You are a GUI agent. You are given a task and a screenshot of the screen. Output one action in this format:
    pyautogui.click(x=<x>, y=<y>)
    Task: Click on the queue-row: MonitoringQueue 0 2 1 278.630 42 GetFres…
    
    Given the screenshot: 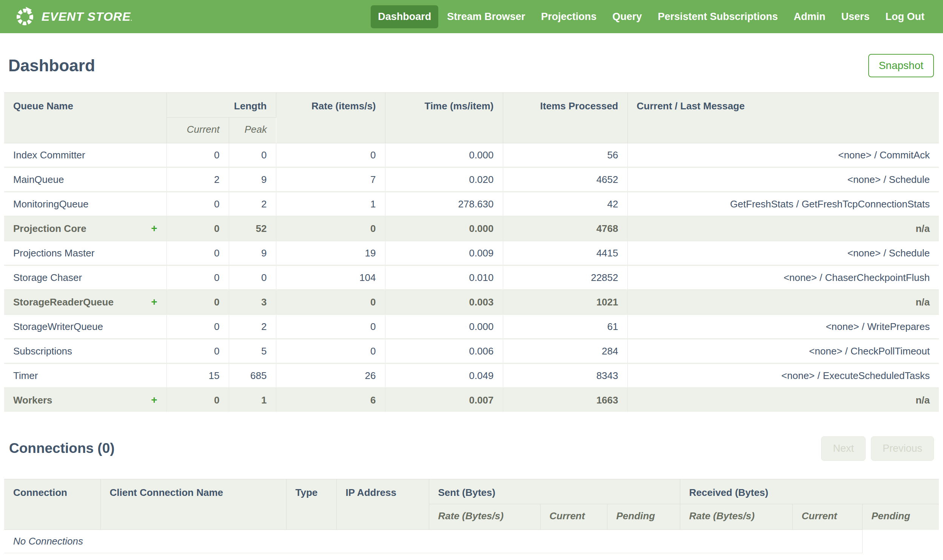 What is the action you would take?
    pyautogui.click(x=471, y=205)
    